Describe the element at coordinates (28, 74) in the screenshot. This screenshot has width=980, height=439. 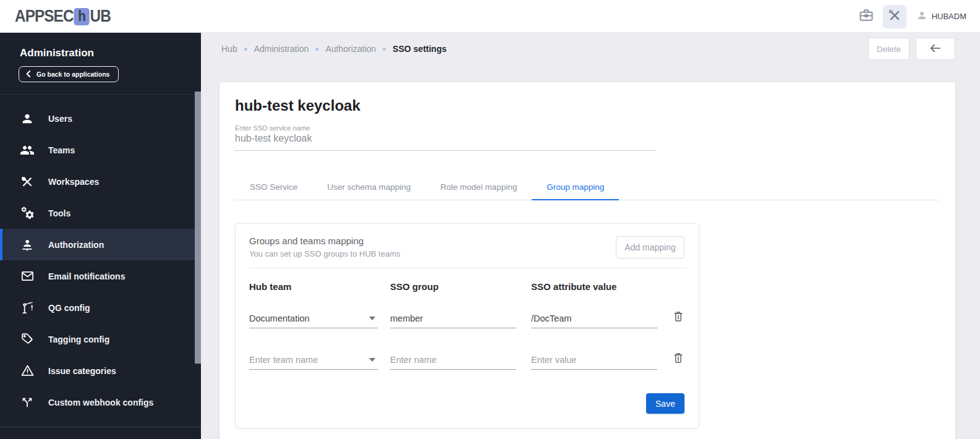
I see `chevron-left-icon` at that location.